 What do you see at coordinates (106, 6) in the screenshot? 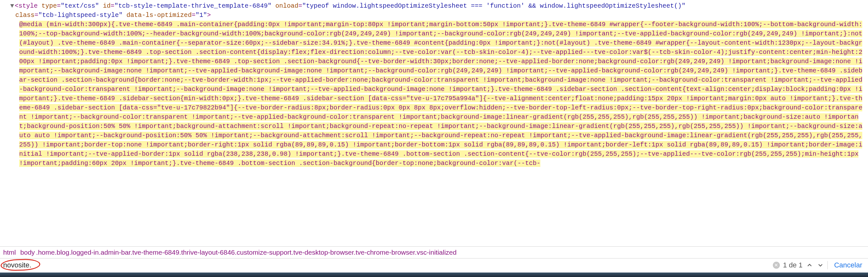
I see `attr-id-name: id` at bounding box center [106, 6].